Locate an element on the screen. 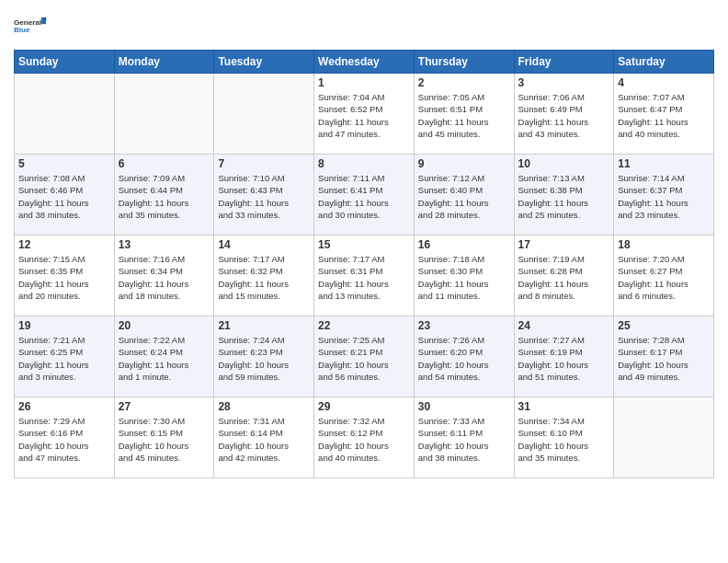 Image resolution: width=728 pixels, height=563 pixels. table-row: 4Sunrise: 7:07 AM Sunset: 6:47 PM Daylig… is located at coordinates (664, 114).